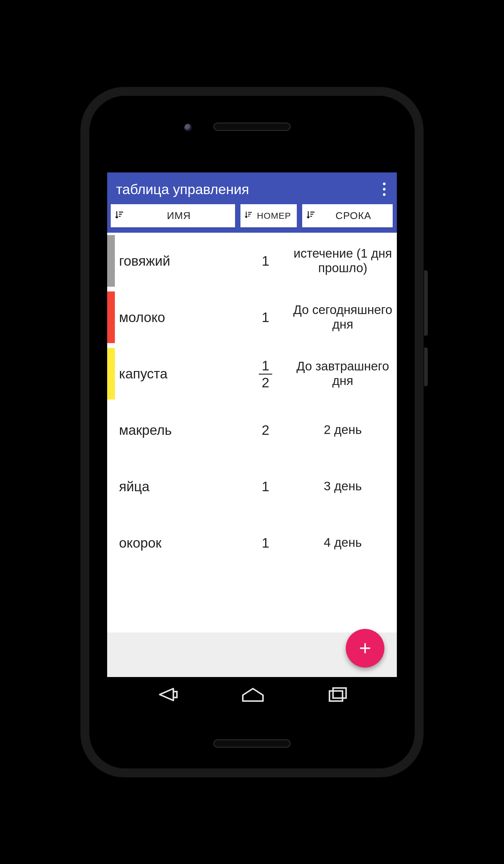 This screenshot has height=864, width=504. What do you see at coordinates (252, 374) in the screenshot?
I see `table-row: капуста12До завтрашнего дня` at bounding box center [252, 374].